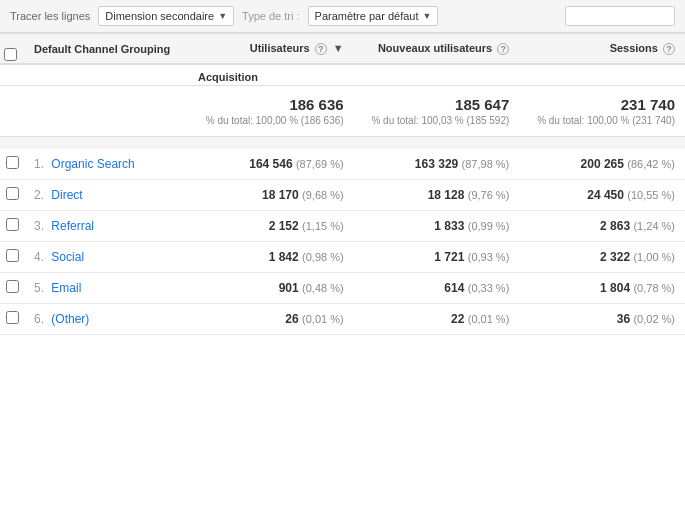 Image resolution: width=685 pixels, height=532 pixels. I want to click on secondary-dim-select: Dimension secondaire ▼, so click(166, 16).